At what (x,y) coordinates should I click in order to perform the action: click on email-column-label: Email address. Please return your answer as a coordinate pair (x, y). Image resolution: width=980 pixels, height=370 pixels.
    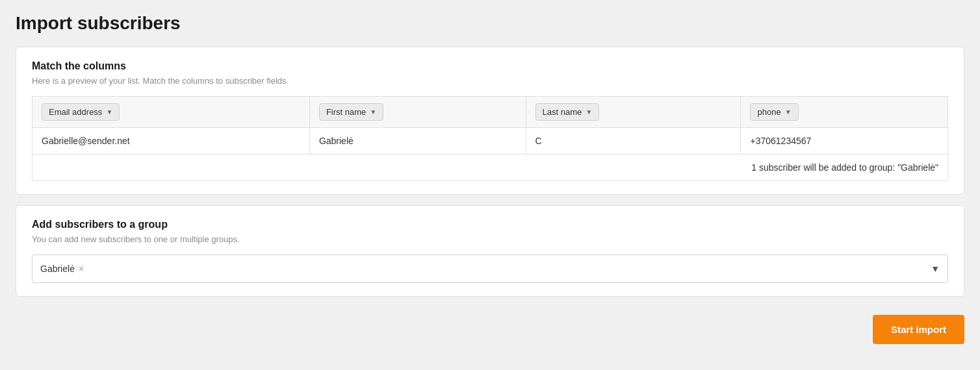
    Looking at the image, I should click on (75, 112).